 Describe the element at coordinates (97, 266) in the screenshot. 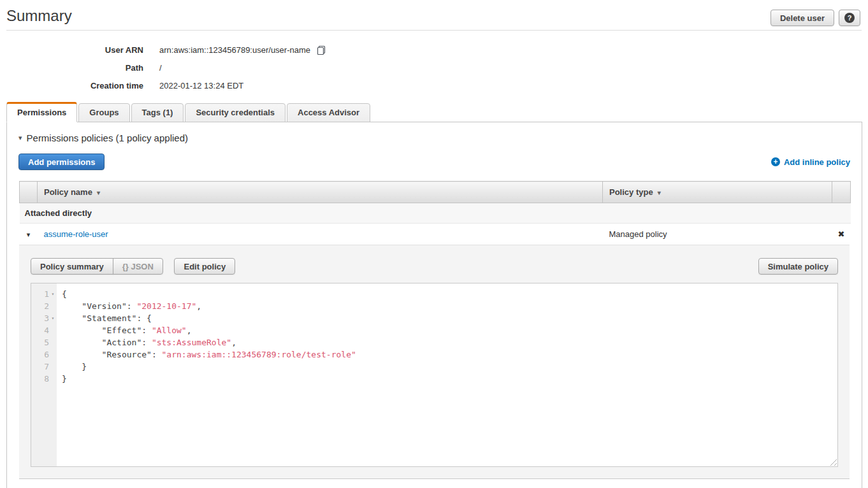

I see `view-toggle-group: Policy summary {} JSON` at that location.